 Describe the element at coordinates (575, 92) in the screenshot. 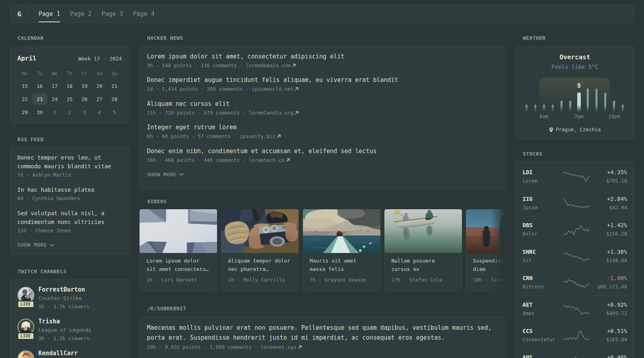

I see `weather-card: Overcast Feels like 5°C 9° 6am2pm10pm Pr…` at that location.